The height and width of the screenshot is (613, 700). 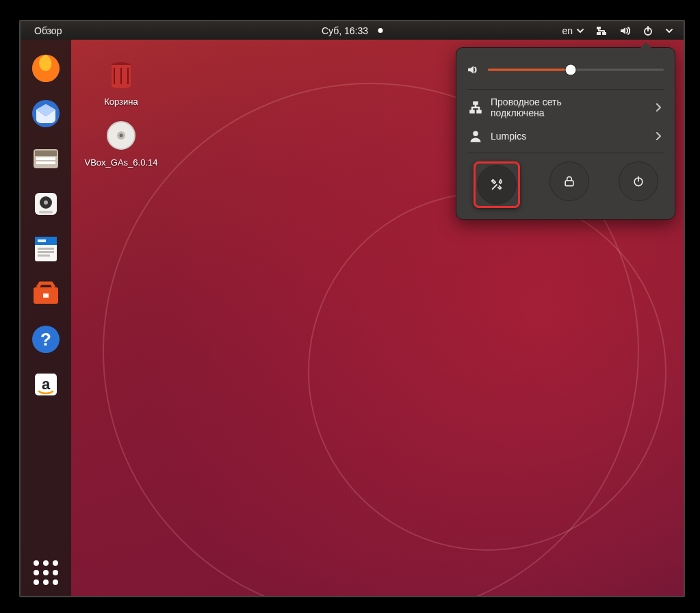 What do you see at coordinates (46, 294) in the screenshot?
I see `dock-app-ubuntu-software` at bounding box center [46, 294].